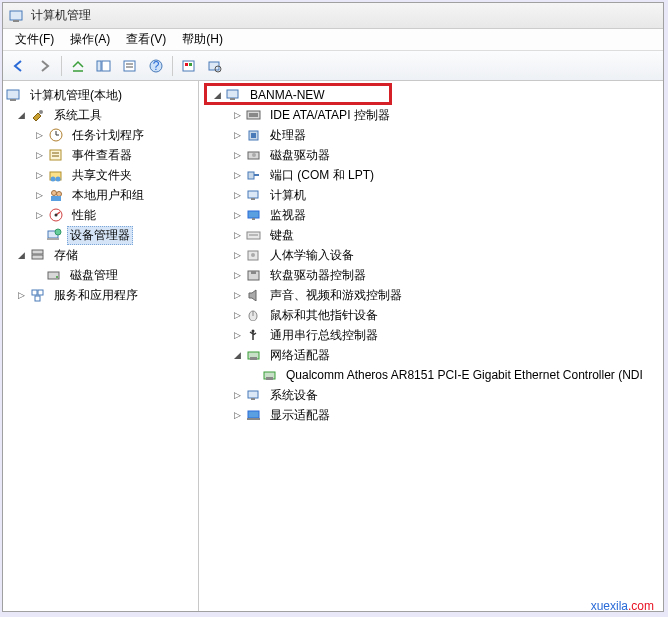 This screenshot has width=668, height=617. Describe the element at coordinates (100, 255) in the screenshot. I see `tree-storage: ◢ 存储` at that location.